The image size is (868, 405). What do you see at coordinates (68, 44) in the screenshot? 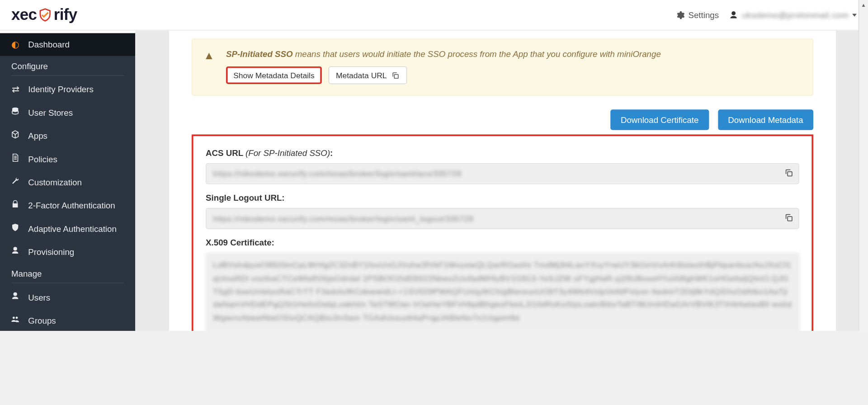
I see `sidebar-item-dashboard: ◐ Dashboard` at bounding box center [68, 44].